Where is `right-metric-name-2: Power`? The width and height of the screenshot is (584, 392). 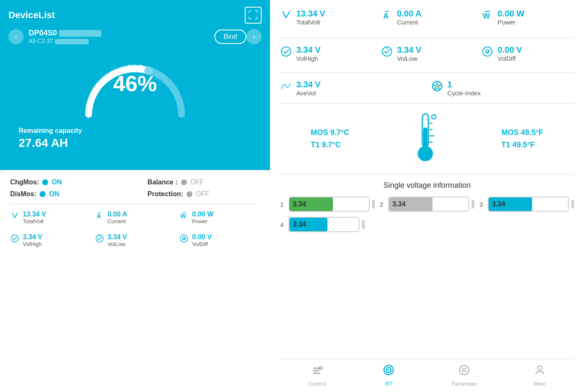 right-metric-name-2: Power is located at coordinates (511, 22).